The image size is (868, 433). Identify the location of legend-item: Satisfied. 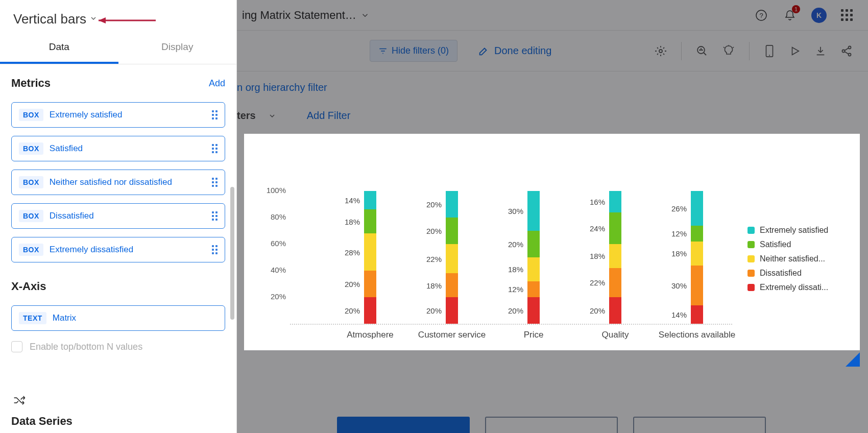
(799, 245).